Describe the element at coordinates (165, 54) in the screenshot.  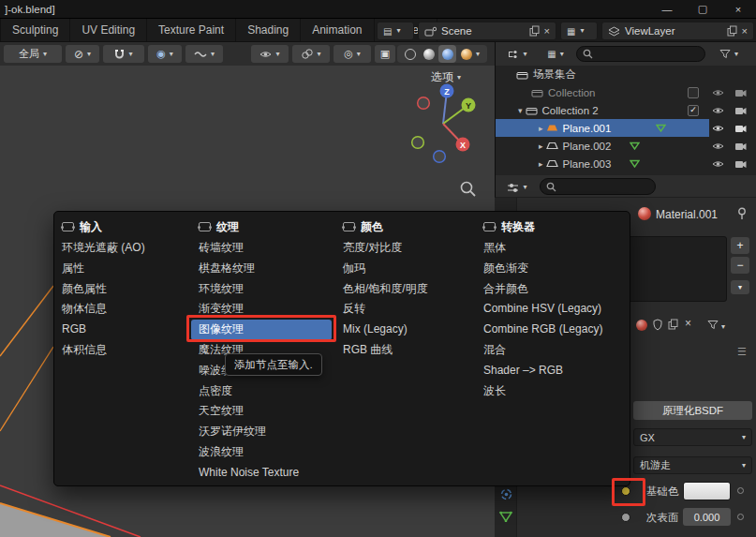
I see `proportional-editing-dropdown: ◉ ▾` at that location.